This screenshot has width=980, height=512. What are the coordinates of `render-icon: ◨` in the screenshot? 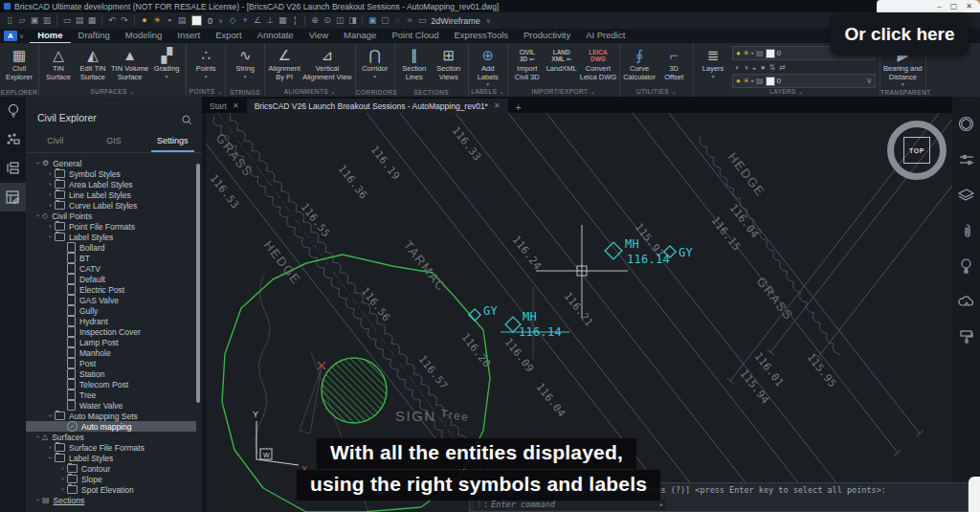 It's located at (352, 21).